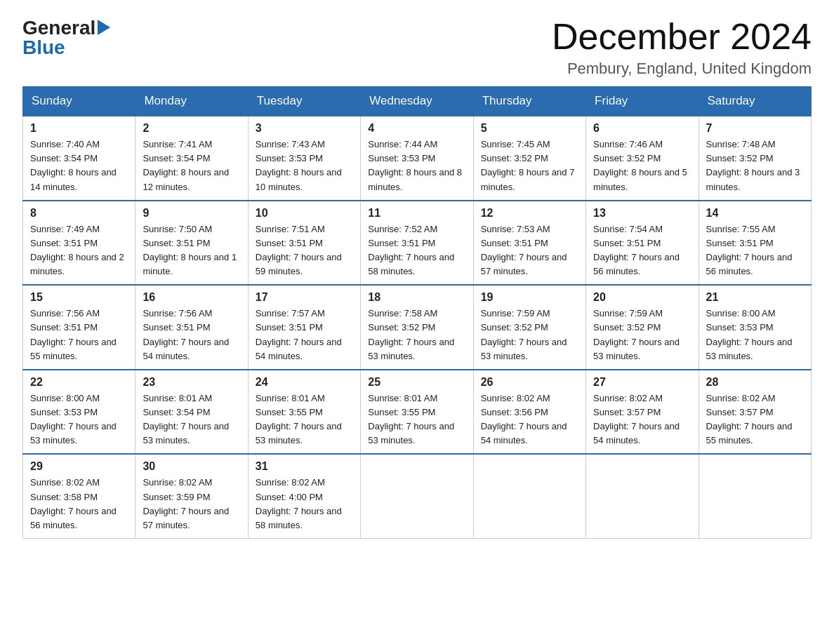 This screenshot has width=834, height=644. Describe the element at coordinates (304, 327) in the screenshot. I see `calendar-day-17: 17Sunrise: 7:57 AMSunset: 3:51 PMDayligh…` at that location.